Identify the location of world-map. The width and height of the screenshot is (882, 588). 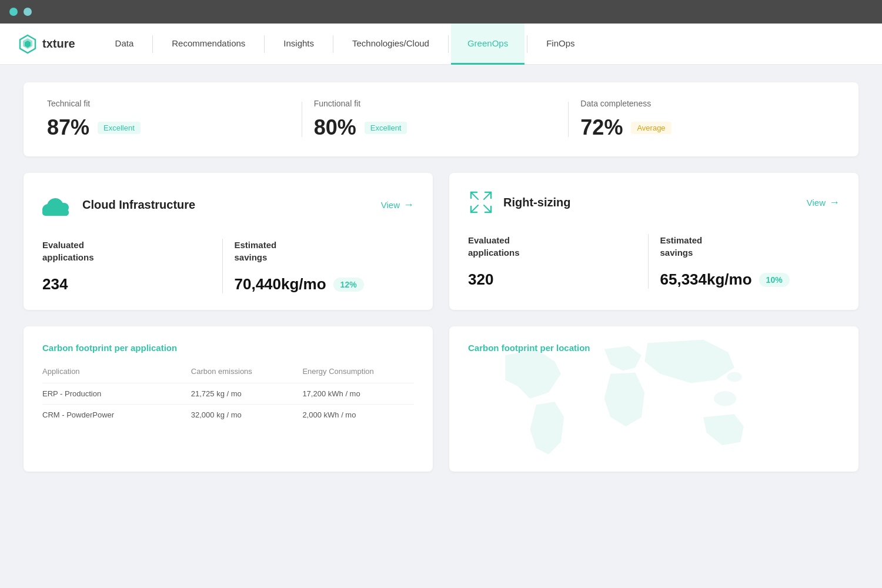
(654, 411).